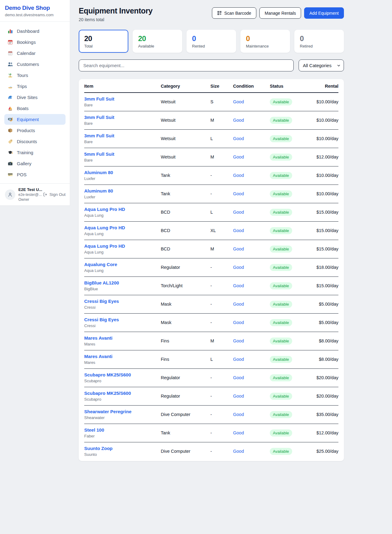 The height and width of the screenshot is (534, 392). Describe the element at coordinates (321, 66) in the screenshot. I see `category-select: All Categories` at that location.